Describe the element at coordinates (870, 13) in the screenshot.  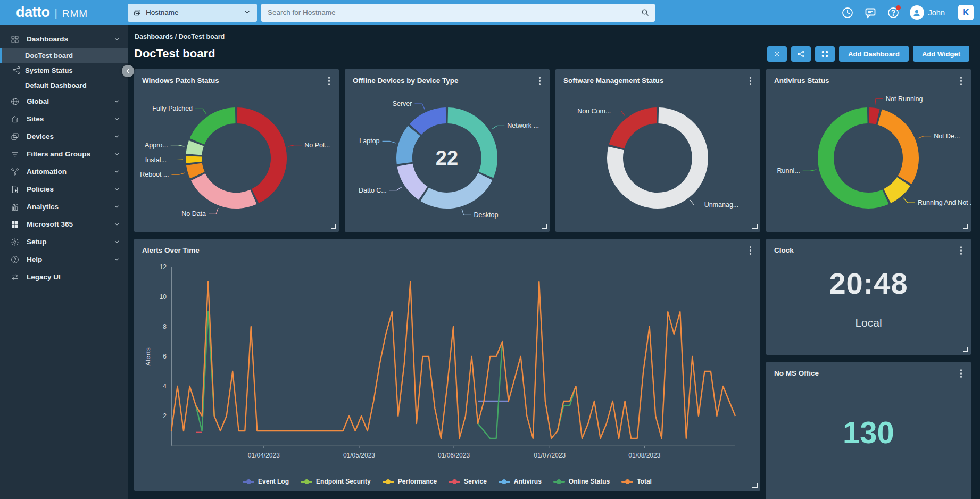
I see `feedback-button` at that location.